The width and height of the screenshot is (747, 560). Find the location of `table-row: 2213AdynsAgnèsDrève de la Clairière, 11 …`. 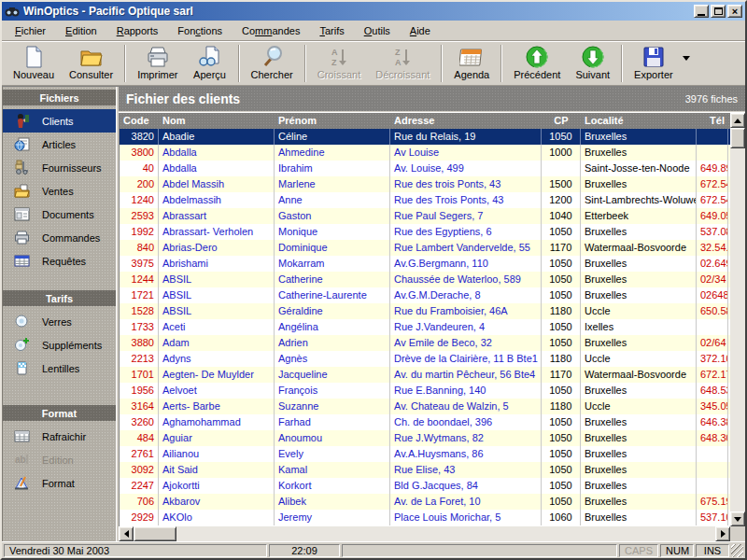

table-row: 2213AdynsAgnèsDrève de la Clairière, 11 … is located at coordinates (425, 358).